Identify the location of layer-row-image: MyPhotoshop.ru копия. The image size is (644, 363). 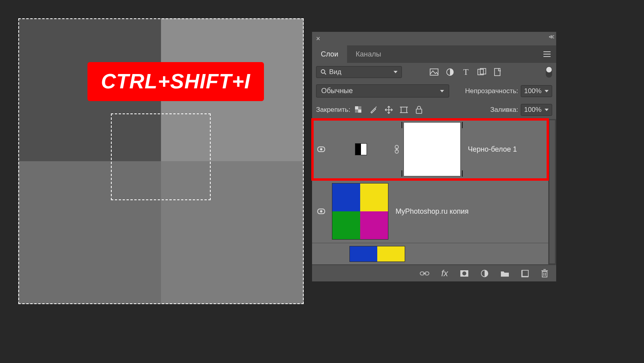
(430, 212).